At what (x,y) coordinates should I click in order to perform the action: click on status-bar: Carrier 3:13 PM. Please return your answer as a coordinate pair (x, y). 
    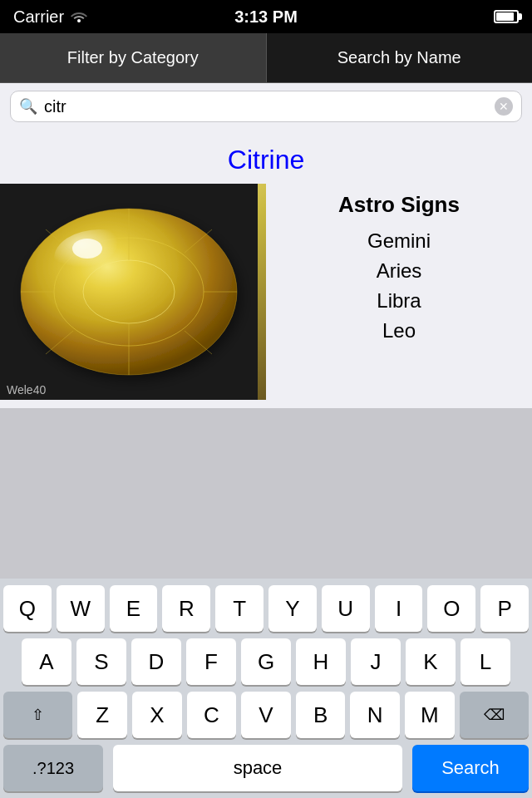
    Looking at the image, I should click on (266, 17).